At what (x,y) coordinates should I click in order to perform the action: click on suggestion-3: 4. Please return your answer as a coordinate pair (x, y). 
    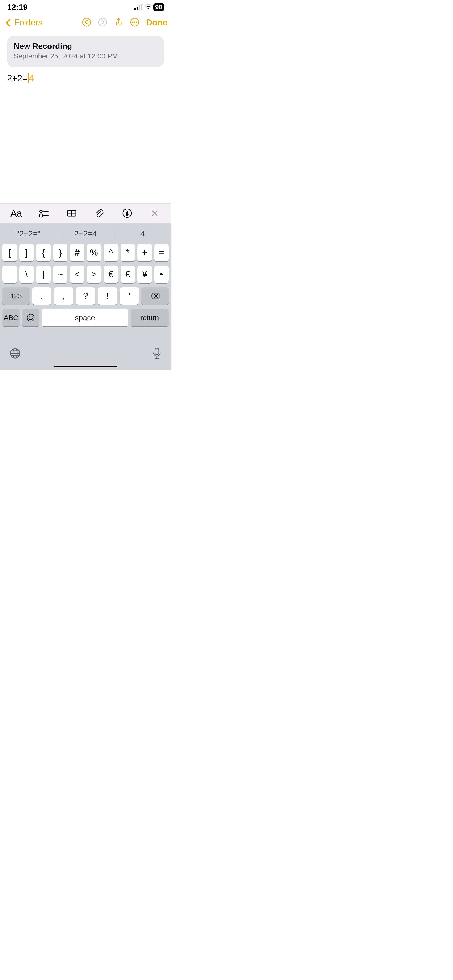
    Looking at the image, I should click on (142, 234).